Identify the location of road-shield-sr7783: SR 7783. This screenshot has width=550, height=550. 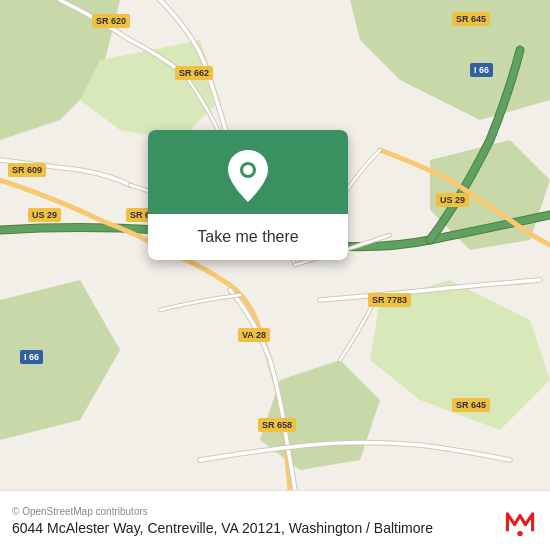
(390, 300).